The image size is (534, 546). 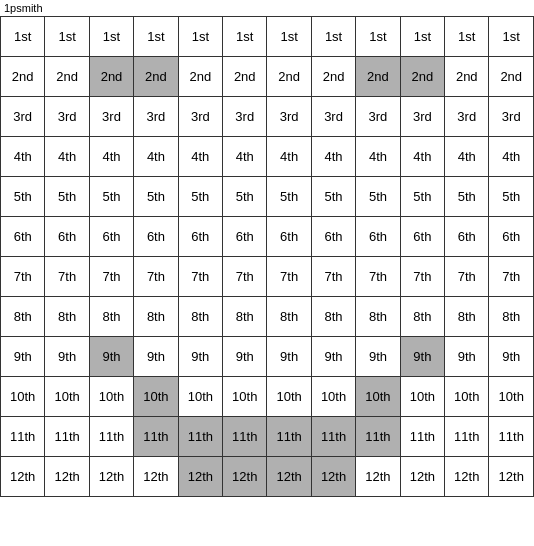 I want to click on table-row: 4th4th4th4th4th4th4th4th4th4th4th4th, so click(x=268, y=157).